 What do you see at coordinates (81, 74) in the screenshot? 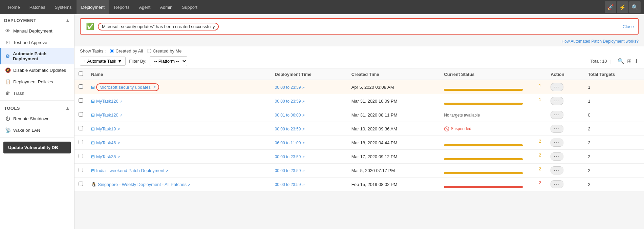
I see `select-all-checkbox` at bounding box center [81, 74].